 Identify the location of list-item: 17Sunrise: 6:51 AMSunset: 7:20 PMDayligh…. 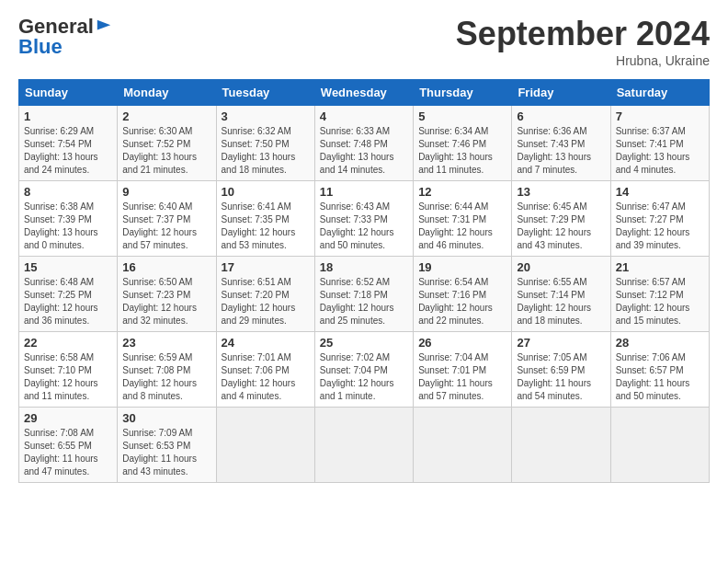
(265, 294).